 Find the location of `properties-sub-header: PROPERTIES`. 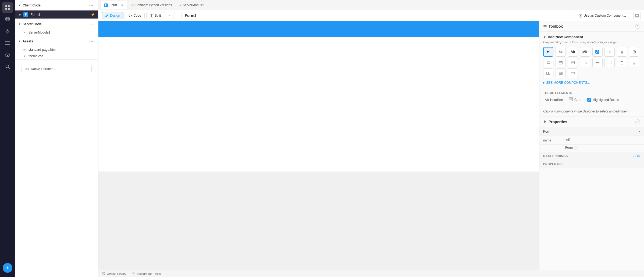

properties-sub-header: PROPERTIES is located at coordinates (592, 164).